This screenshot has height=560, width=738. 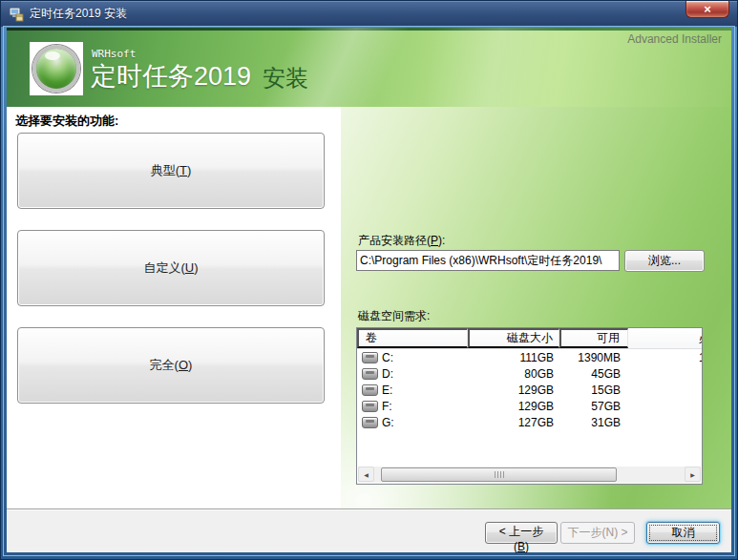 I want to click on scroll-right-icon: ▶, so click(x=693, y=475).